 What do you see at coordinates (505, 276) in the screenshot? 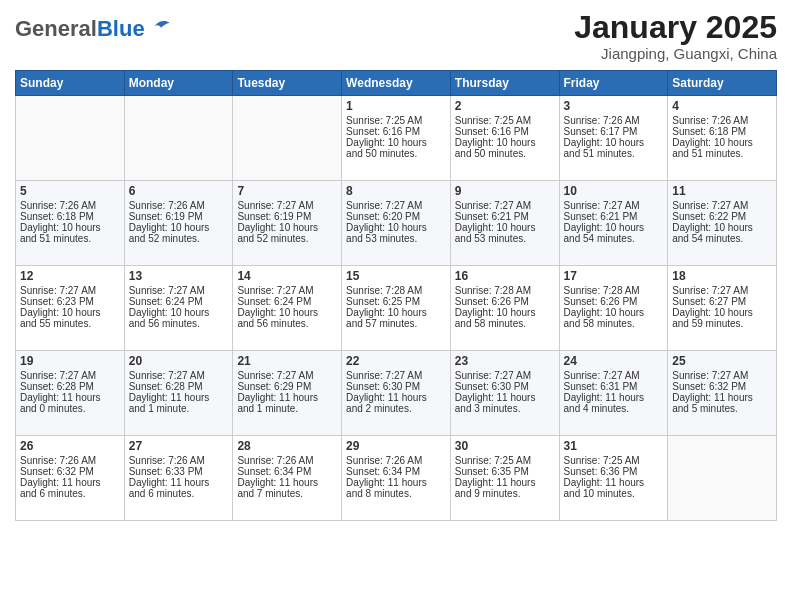
I see `day-number: 16` at bounding box center [505, 276].